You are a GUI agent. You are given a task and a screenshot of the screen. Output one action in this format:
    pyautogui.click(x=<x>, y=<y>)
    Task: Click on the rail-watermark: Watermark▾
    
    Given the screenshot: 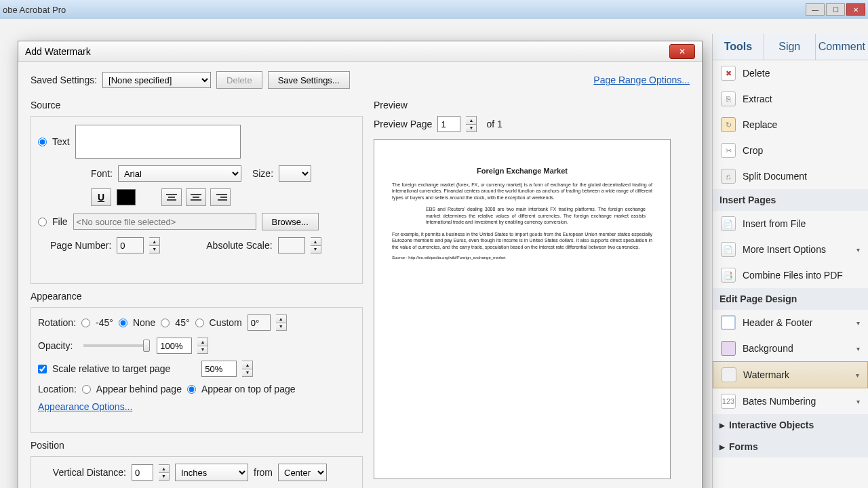 What is the action you would take?
    pyautogui.click(x=791, y=375)
    